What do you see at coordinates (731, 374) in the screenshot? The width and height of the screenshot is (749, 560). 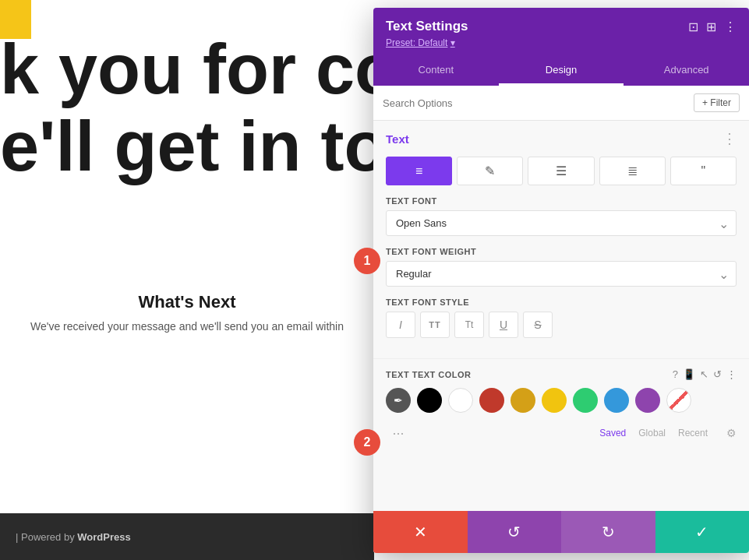 I see `color-more-icon: ⋮` at bounding box center [731, 374].